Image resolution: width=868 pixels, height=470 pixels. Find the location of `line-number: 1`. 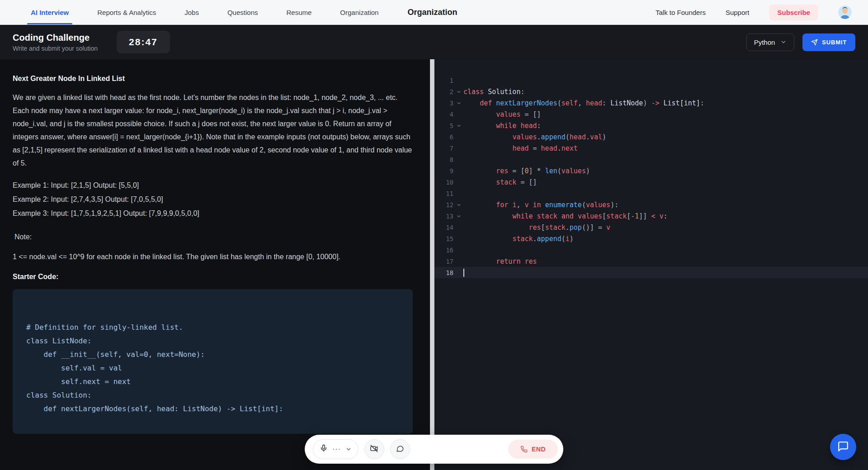

line-number: 1 is located at coordinates (444, 81).